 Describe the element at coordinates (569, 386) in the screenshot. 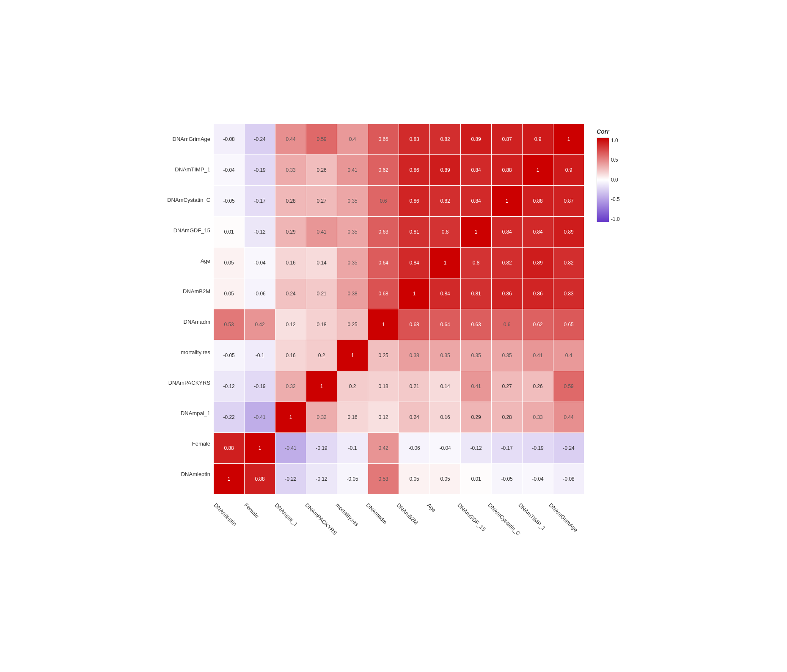

I see `heatmap-cell: 0.59` at that location.